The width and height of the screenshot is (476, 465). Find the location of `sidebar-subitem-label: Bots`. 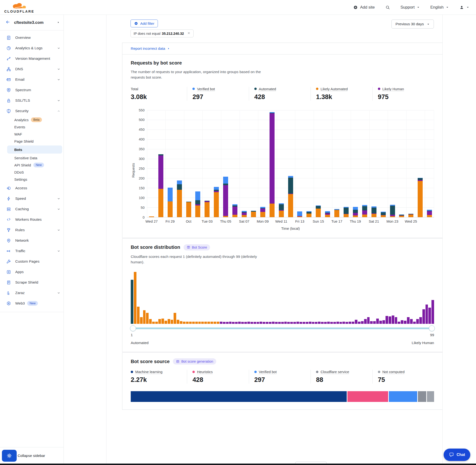

sidebar-subitem-label: Bots is located at coordinates (18, 149).